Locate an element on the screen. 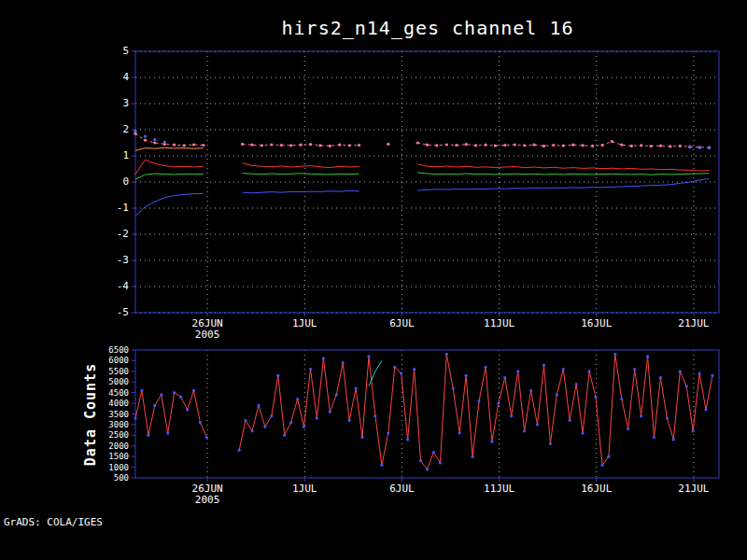 Image resolution: width=747 pixels, height=560 pixels. page-title: hirs2_n14_ges channel 16 is located at coordinates (428, 28).